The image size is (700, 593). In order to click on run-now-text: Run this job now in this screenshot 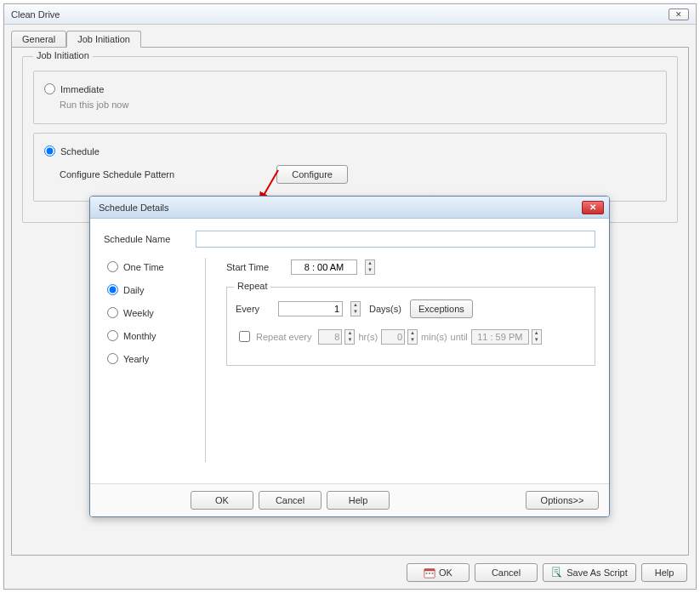, I will do `click(357, 105)`.